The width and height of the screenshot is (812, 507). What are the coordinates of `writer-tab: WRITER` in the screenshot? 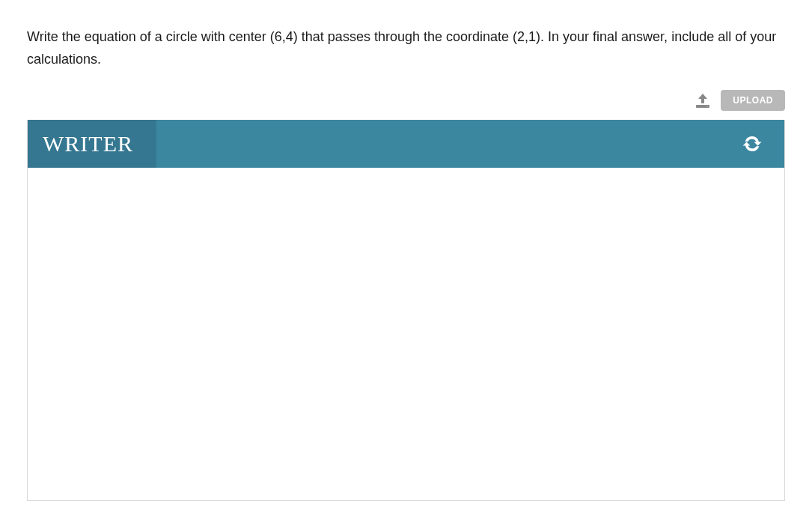 It's located at (92, 144).